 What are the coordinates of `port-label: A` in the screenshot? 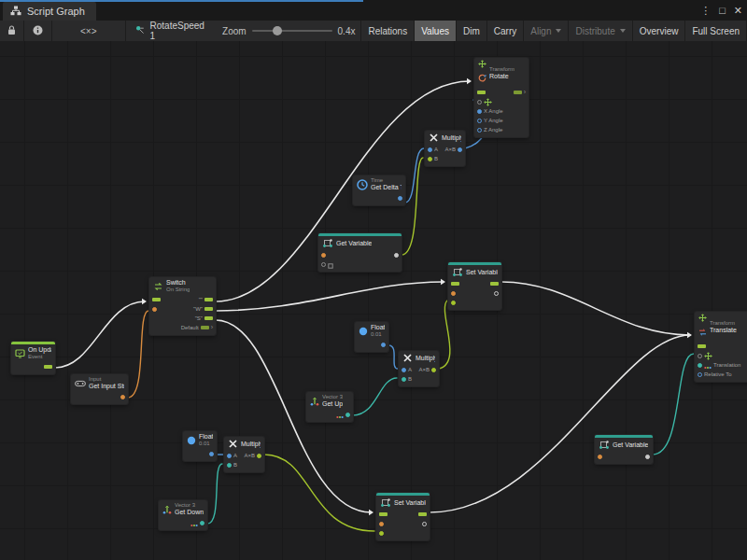 It's located at (235, 455).